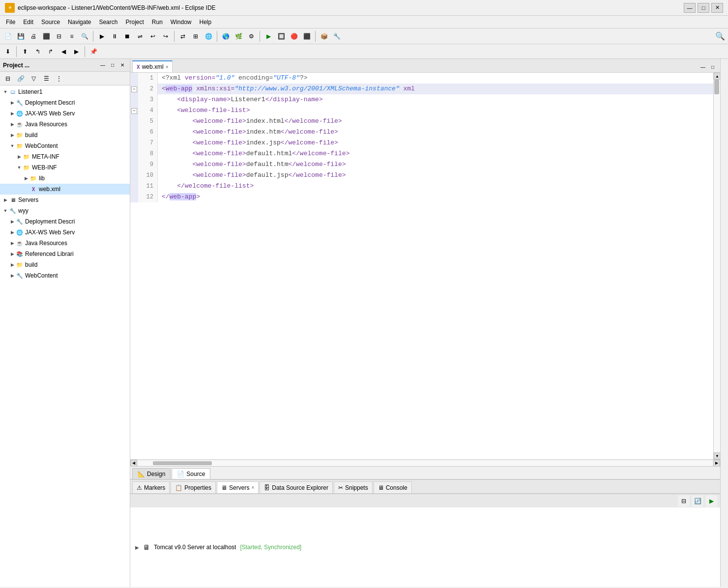 Image resolution: width=728 pixels, height=588 pixels. What do you see at coordinates (65, 157) in the screenshot?
I see `tree-item-metainf: ▶ 📁 META-INF` at bounding box center [65, 157].